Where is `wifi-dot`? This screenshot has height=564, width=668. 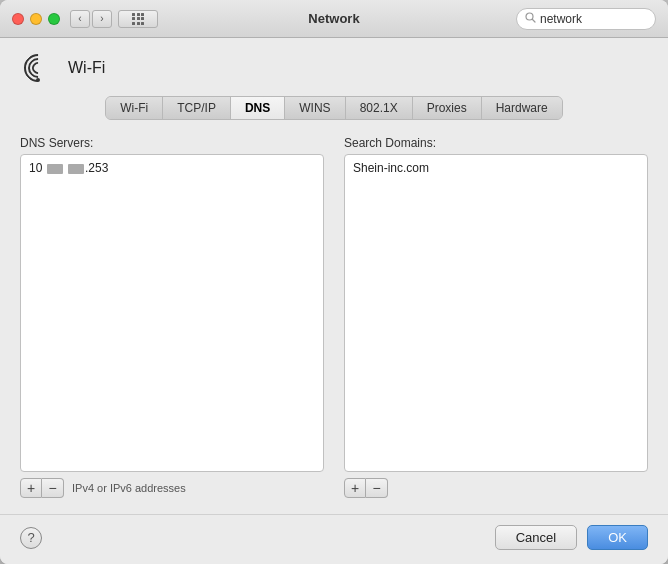 wifi-dot is located at coordinates (38, 80).